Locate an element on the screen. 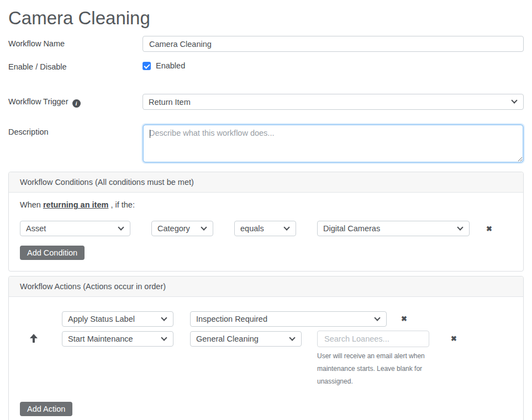 The width and height of the screenshot is (532, 420). workflow-name-label: Workflow Name is located at coordinates (75, 42).